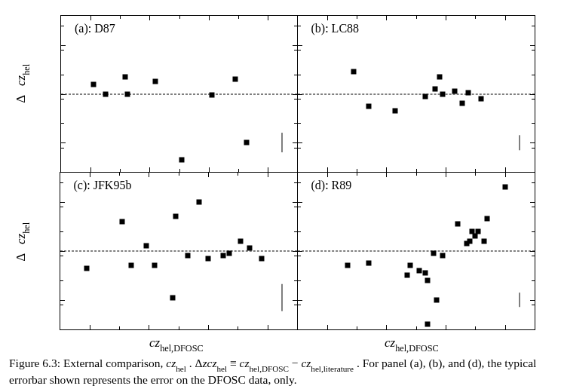  Describe the element at coordinates (269, 369) in the screenshot. I see `cap-sub3: hel,DFOSC` at that location.